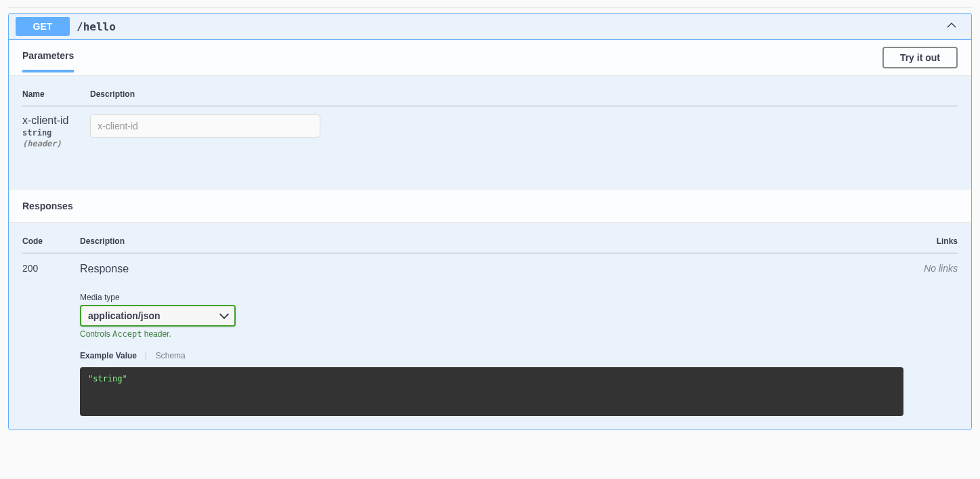  I want to click on media-type-select-wrap: application/json, so click(158, 316).